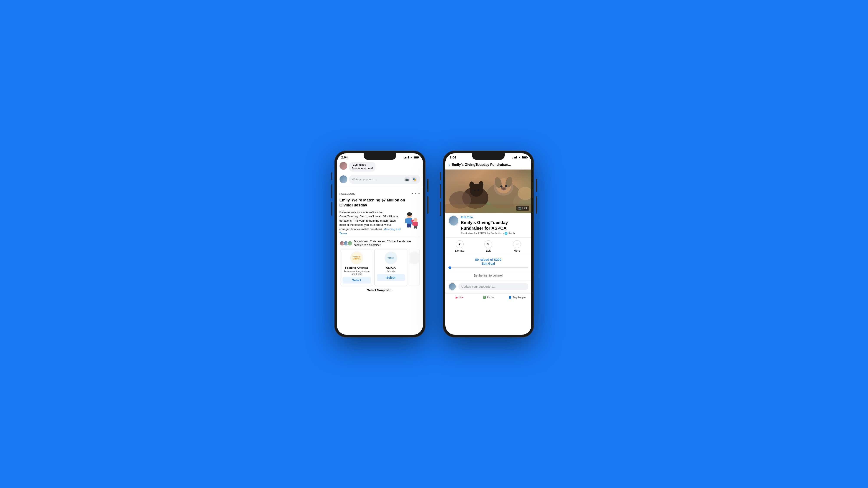 This screenshot has width=868, height=488. I want to click on facebook-label: FACEBOOK, so click(347, 194).